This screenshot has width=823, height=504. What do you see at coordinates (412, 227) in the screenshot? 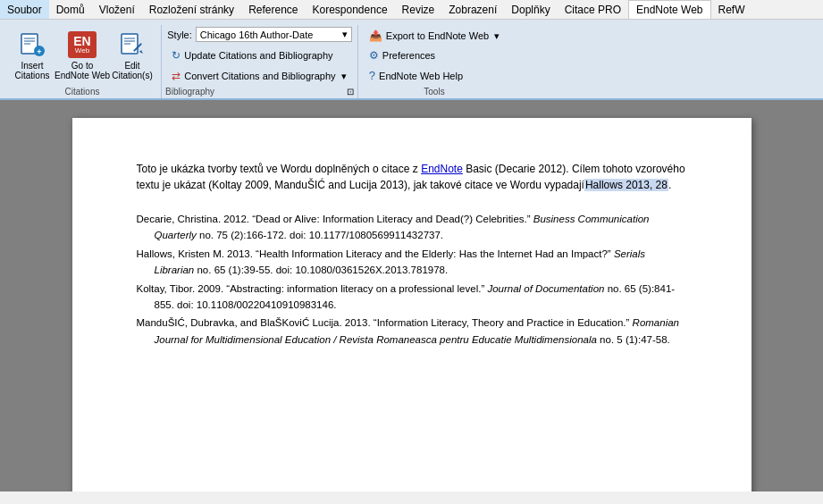
I see `bib-entry-decarie: Decarie, Christina. 2012. “Dead or Alive…` at bounding box center [412, 227].